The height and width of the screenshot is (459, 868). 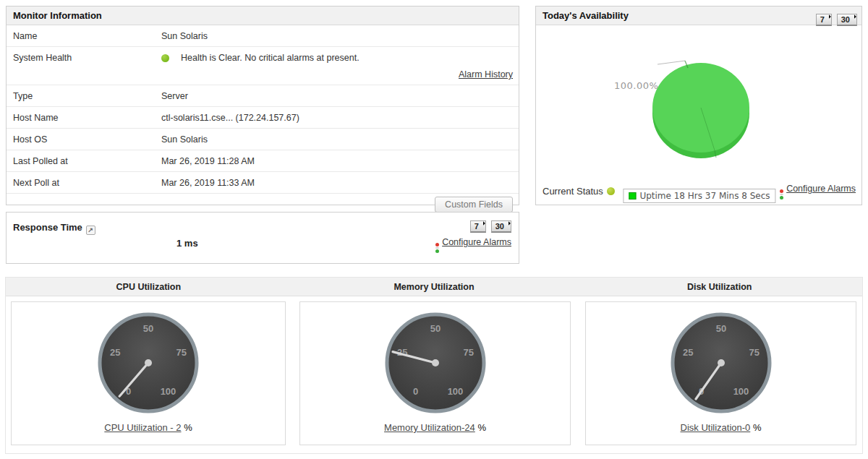 What do you see at coordinates (490, 227) in the screenshot?
I see `response-range-buttons: 7 30` at bounding box center [490, 227].